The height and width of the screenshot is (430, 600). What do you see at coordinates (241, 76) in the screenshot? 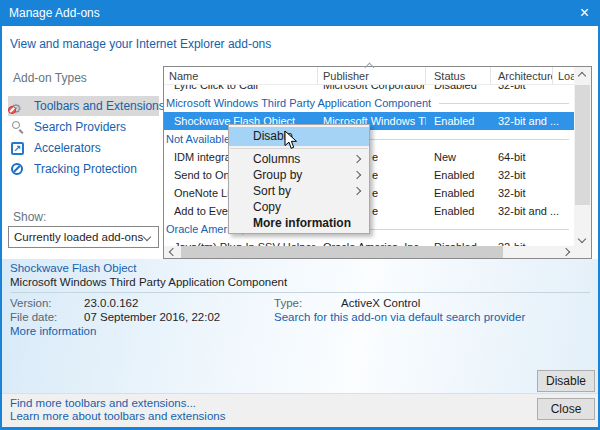
I see `column-header-name: Name` at bounding box center [241, 76].